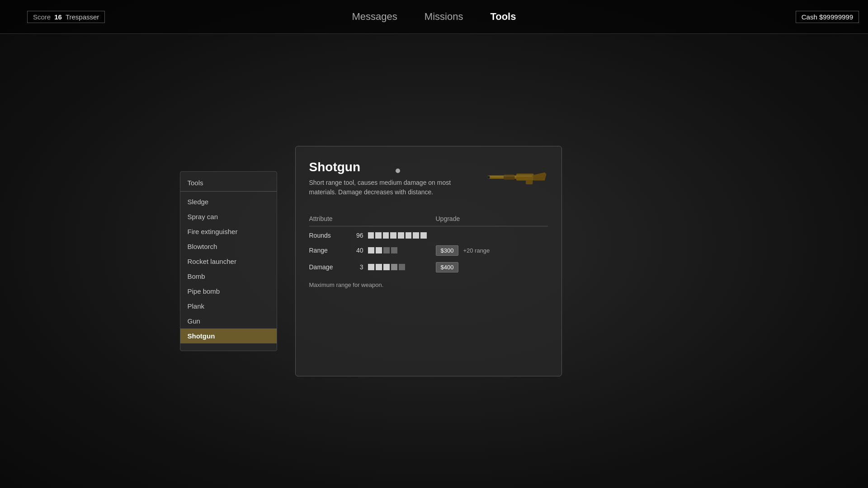 This screenshot has width=868, height=488. What do you see at coordinates (444, 17) in the screenshot?
I see `nav-missions: Missions` at bounding box center [444, 17].